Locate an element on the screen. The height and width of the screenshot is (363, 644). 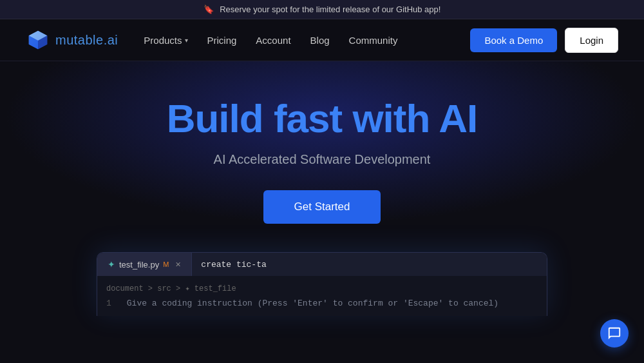
book-demo-button: Book a Demo is located at coordinates (514, 40).